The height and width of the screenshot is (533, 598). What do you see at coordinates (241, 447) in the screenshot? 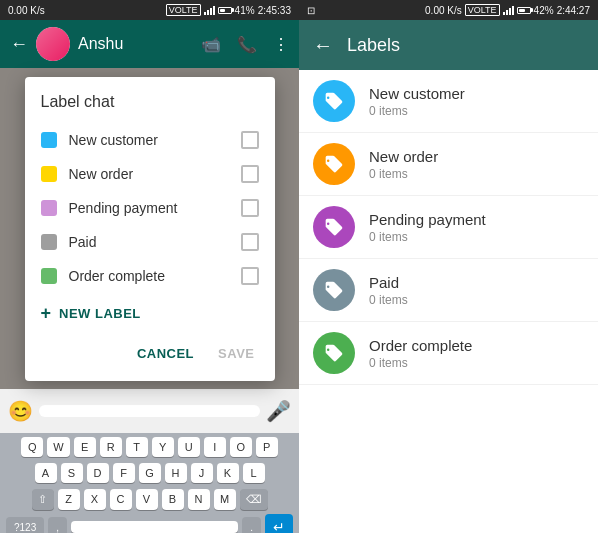
I see `key-o: O` at bounding box center [241, 447].